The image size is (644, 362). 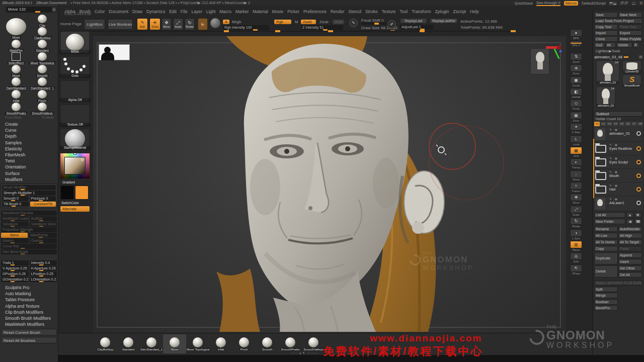 I want to click on tool-button: All, so click(x=611, y=45).